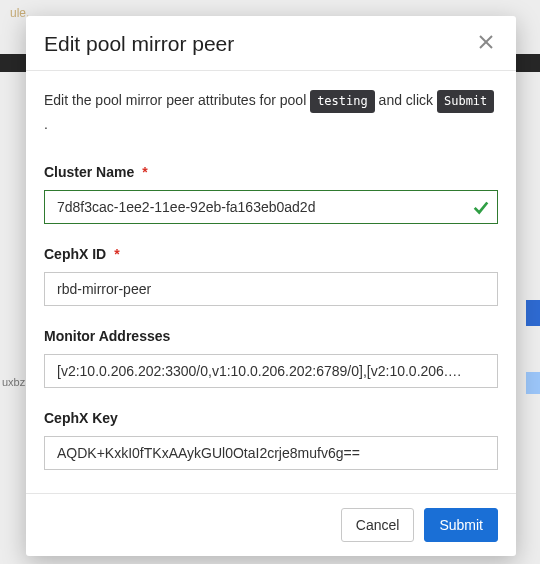  I want to click on close-button, so click(486, 44).